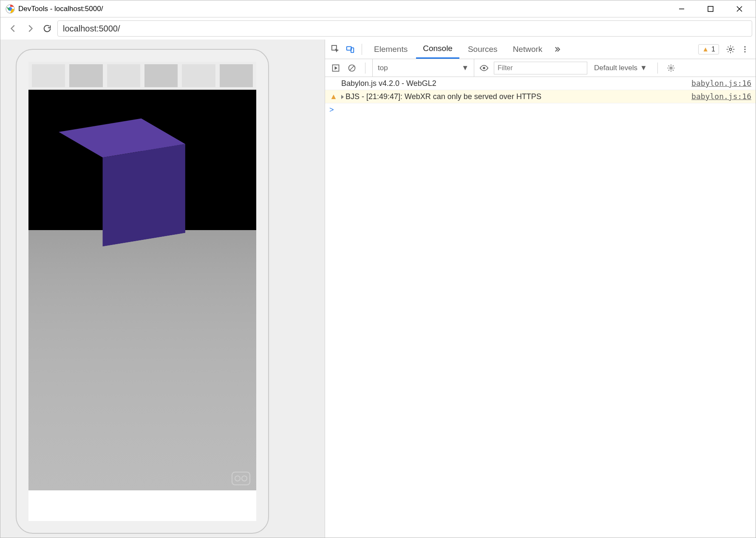 This screenshot has width=756, height=538. I want to click on levels-label: Default levels, so click(616, 68).